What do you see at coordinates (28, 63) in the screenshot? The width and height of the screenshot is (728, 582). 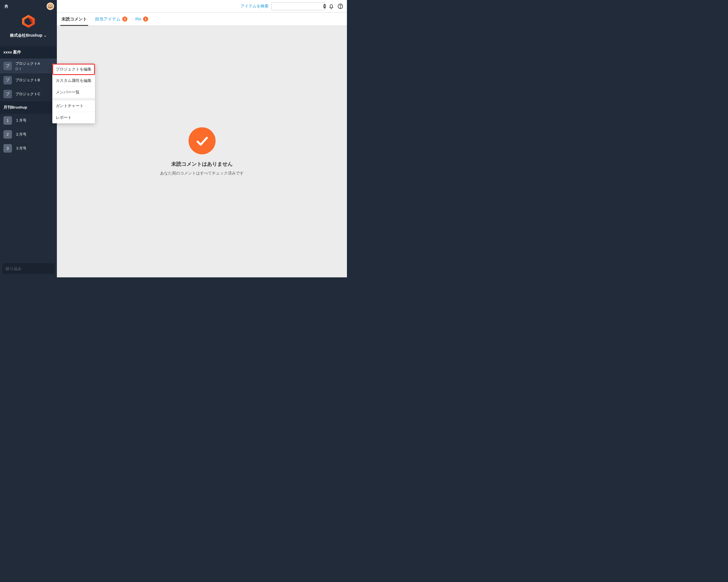 I see `sidebar-item-label: プロジェクトA` at bounding box center [28, 63].